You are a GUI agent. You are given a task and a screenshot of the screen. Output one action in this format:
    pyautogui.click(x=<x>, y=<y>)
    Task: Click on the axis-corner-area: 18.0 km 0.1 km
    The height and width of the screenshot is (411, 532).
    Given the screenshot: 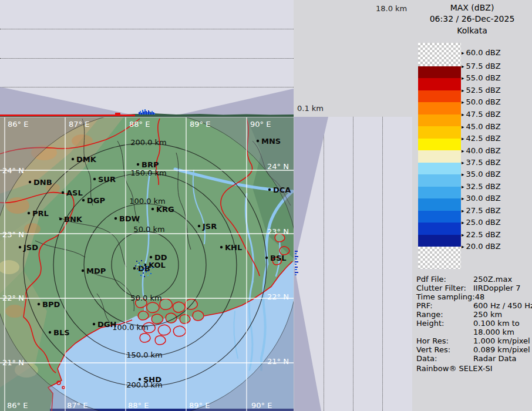 What is the action you would take?
    pyautogui.click(x=353, y=59)
    